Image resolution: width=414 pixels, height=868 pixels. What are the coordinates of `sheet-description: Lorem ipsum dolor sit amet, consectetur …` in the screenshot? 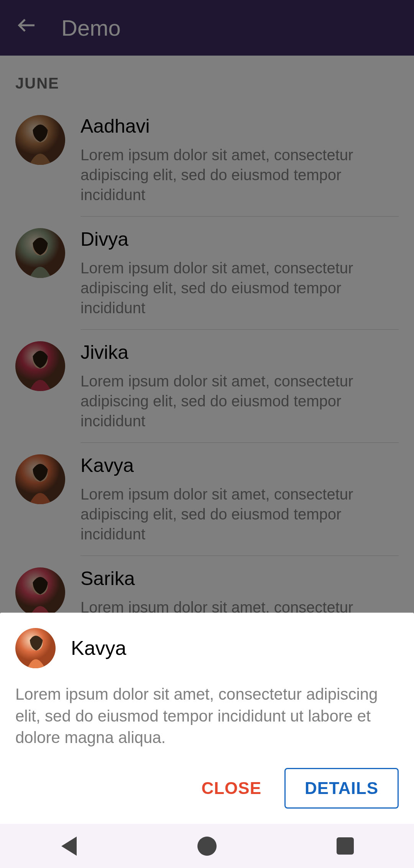 It's located at (207, 716).